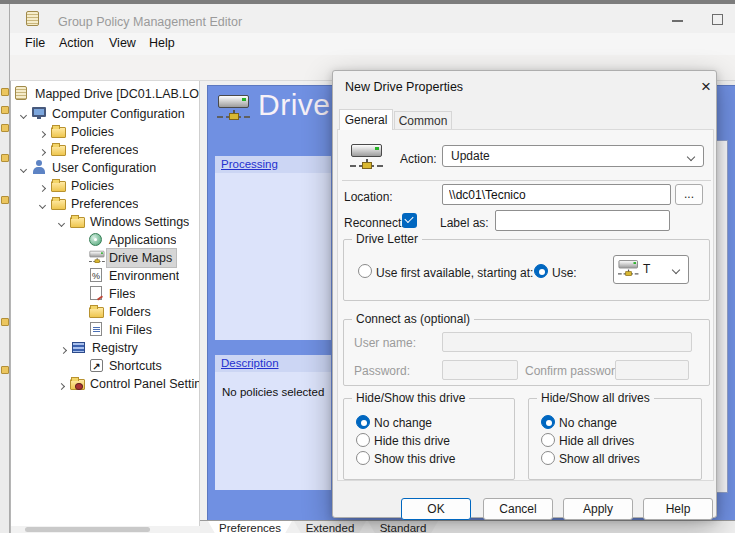 Image resolution: width=735 pixels, height=533 pixels. What do you see at coordinates (423, 120) in the screenshot?
I see `tab-common: Common` at bounding box center [423, 120].